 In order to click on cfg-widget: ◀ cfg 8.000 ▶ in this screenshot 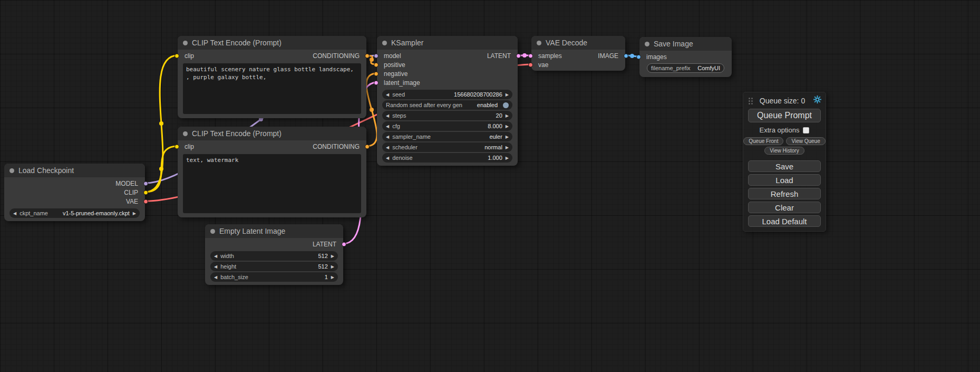, I will do `click(447, 126)`.